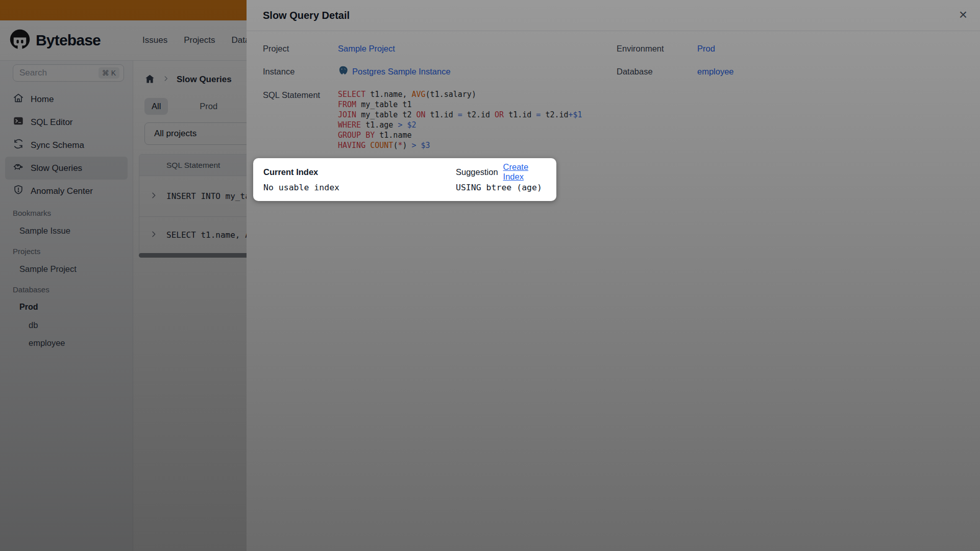 This screenshot has height=551, width=980. I want to click on index-advisor-card: Current Index Suggestion Create Index No…, so click(405, 180).